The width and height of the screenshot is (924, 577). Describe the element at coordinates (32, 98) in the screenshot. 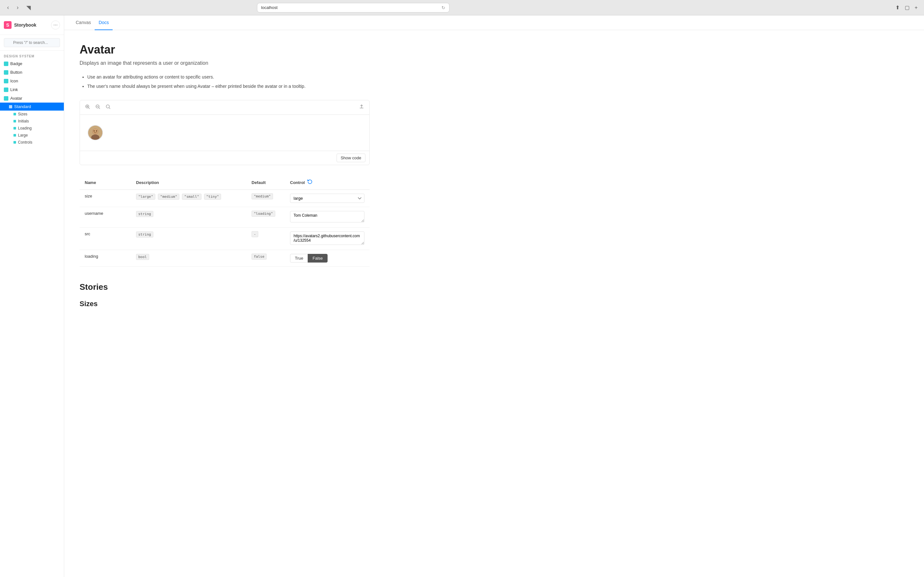

I see `sidebar-item-avatar: Avatar` at that location.